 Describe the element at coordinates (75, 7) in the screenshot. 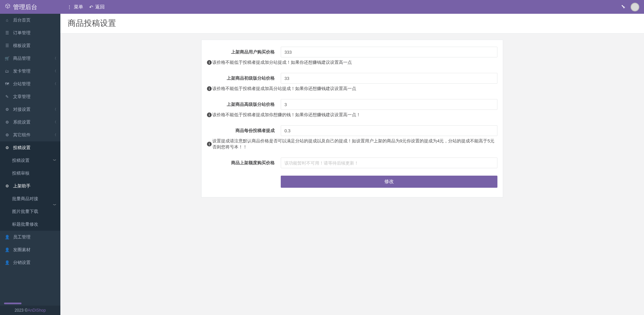

I see `menu-toggle: ⋮ 菜单` at that location.